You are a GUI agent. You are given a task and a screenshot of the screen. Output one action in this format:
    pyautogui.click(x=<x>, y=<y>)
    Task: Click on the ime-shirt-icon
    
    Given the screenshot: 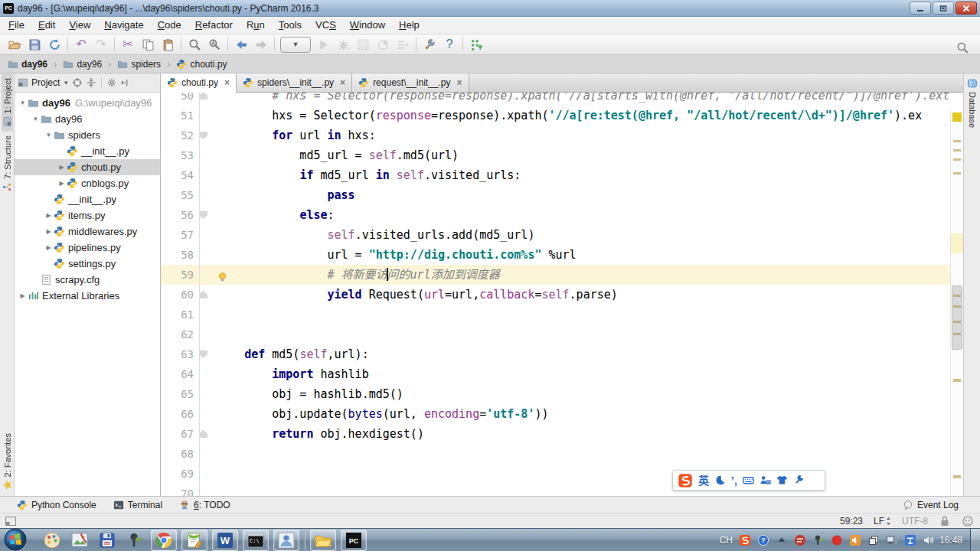 What is the action you would take?
    pyautogui.click(x=782, y=481)
    